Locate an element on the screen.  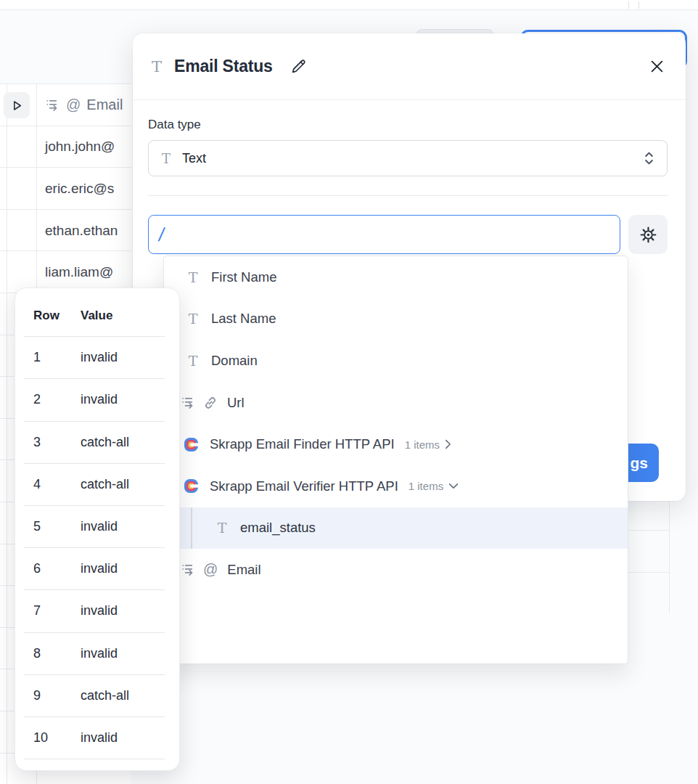
preview-row: 7invalid is located at coordinates (94, 611).